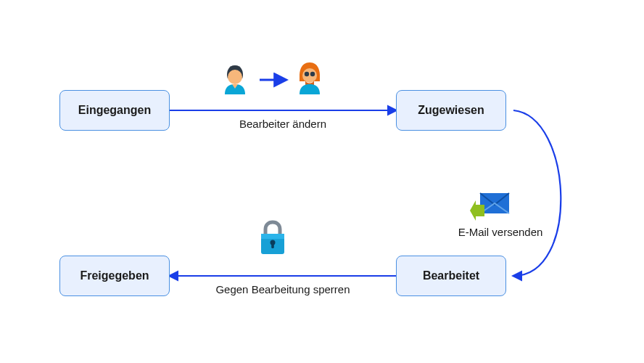 The width and height of the screenshot is (644, 363). I want to click on state-eingegangen: Eingegangen, so click(115, 110).